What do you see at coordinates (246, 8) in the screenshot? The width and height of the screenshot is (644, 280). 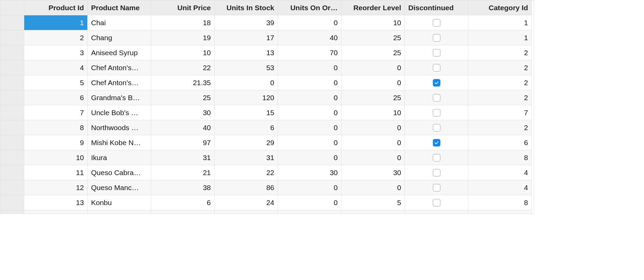 I see `column-header-units_in_stock: Units In Stock` at bounding box center [246, 8].